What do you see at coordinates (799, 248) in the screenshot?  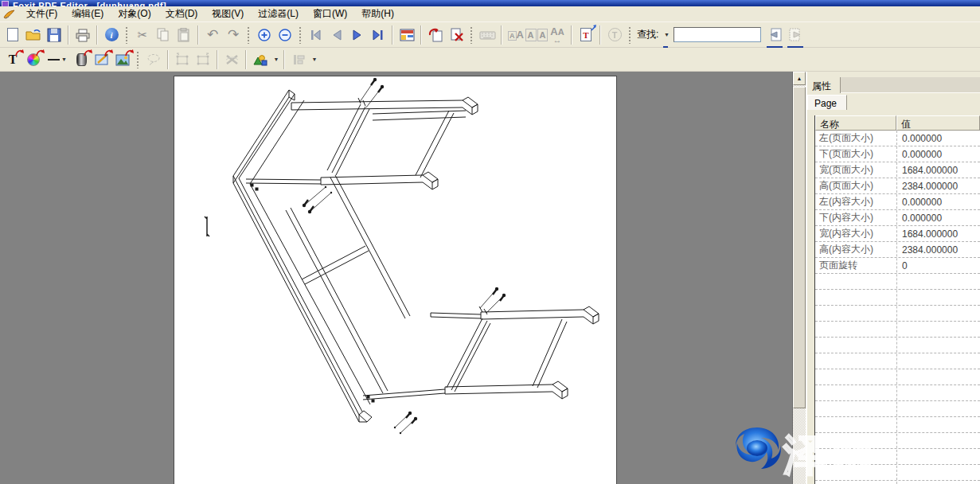 I see `scrollbar-thumb` at bounding box center [799, 248].